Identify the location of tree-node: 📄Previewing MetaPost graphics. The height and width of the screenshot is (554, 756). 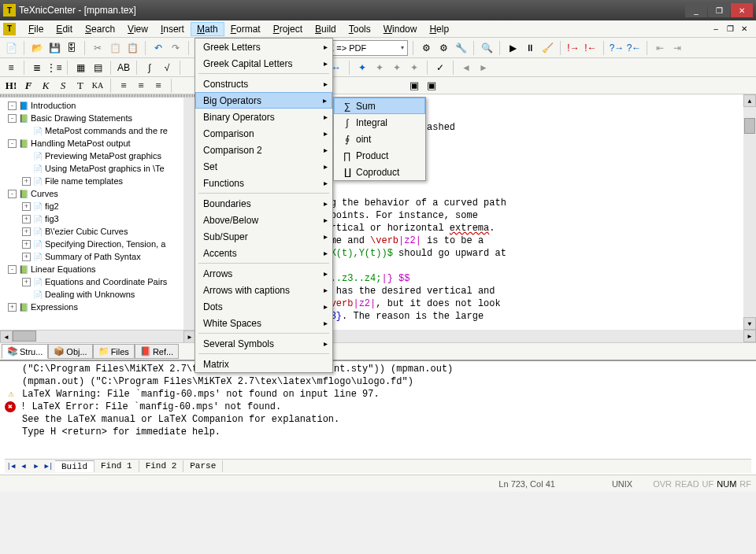
(98, 156).